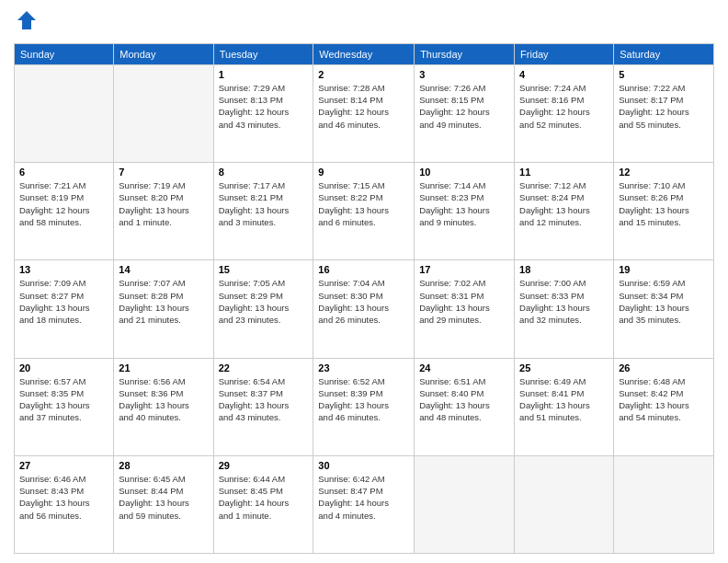 The image size is (728, 563). I want to click on day-info: Sunrise: 6:49 AM Sunset: 8:41 PM Dayligh…, so click(564, 399).